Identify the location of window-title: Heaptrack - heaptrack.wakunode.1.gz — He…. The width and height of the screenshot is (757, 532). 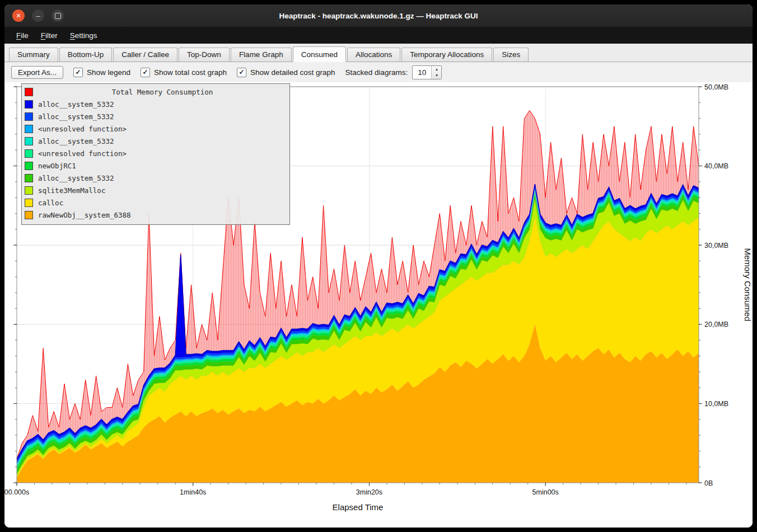
(378, 16).